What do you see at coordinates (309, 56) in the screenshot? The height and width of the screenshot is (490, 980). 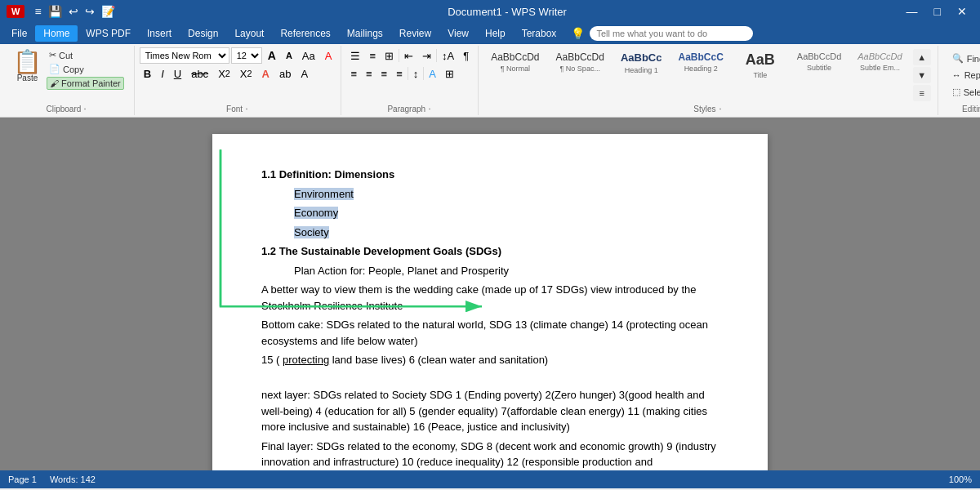 I see `change-case-button: Aa` at bounding box center [309, 56].